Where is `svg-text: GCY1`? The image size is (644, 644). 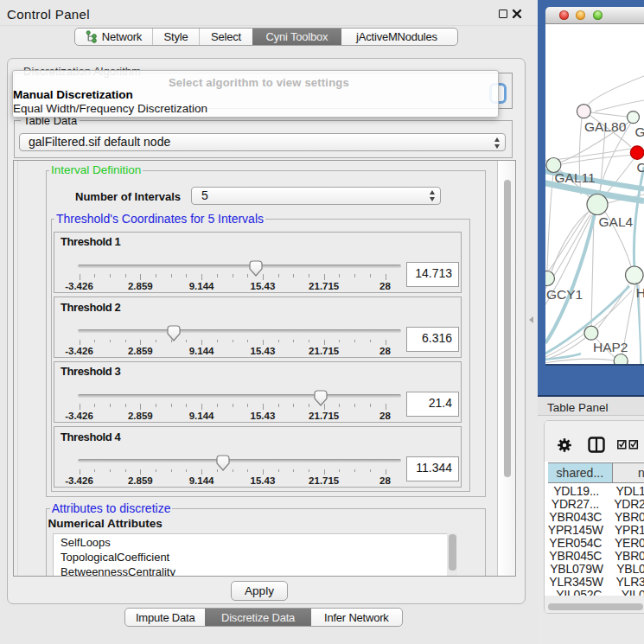
svg-text: GCY1 is located at coordinates (564, 294).